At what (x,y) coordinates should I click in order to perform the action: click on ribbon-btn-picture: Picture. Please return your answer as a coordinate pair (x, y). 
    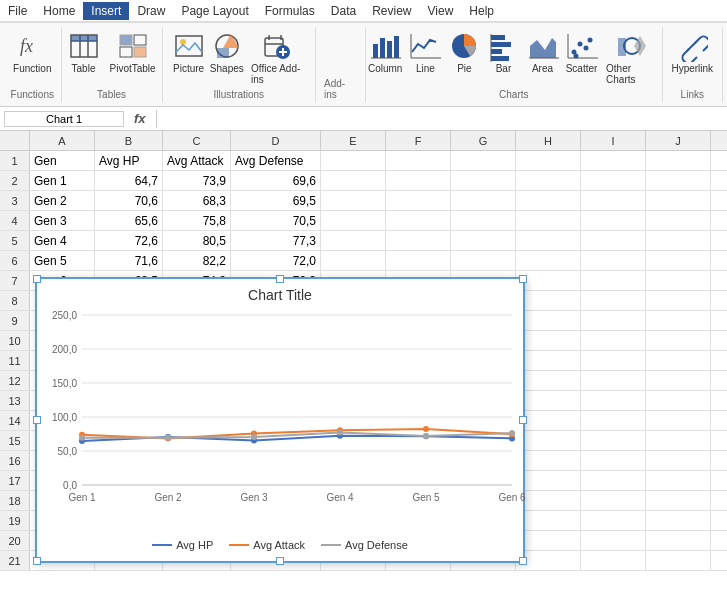
    Looking at the image, I should click on (189, 52).